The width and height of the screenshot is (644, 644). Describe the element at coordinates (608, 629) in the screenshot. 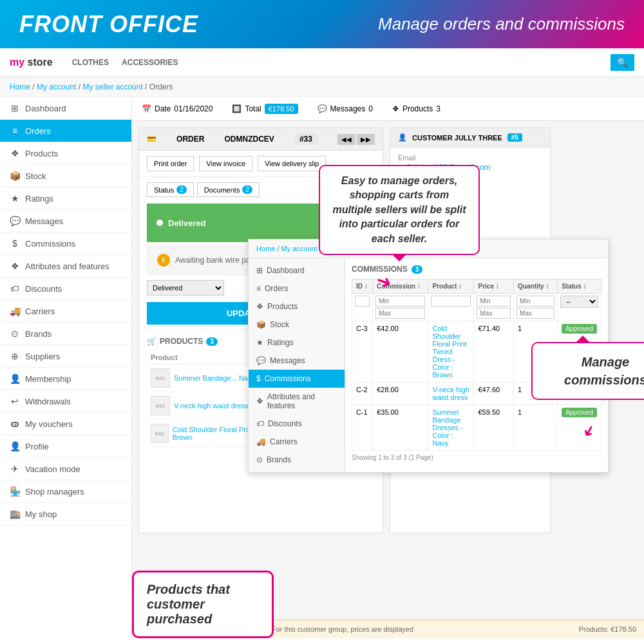

I see `bottom-products: Products: €178.50` at that location.